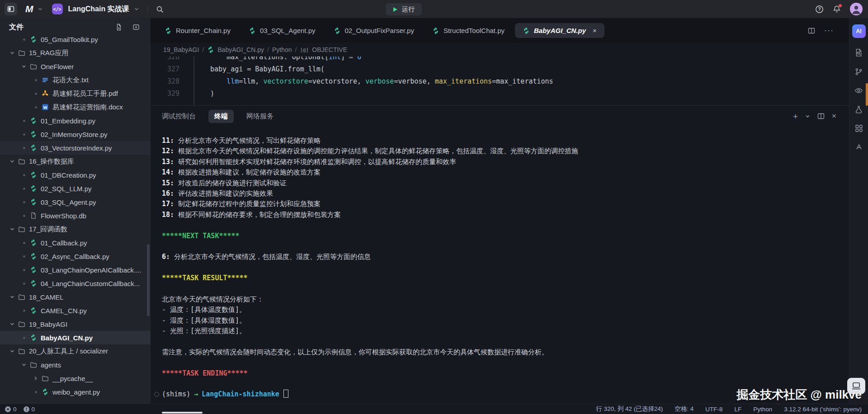  Describe the element at coordinates (856, 9) in the screenshot. I see `avatar` at that location.